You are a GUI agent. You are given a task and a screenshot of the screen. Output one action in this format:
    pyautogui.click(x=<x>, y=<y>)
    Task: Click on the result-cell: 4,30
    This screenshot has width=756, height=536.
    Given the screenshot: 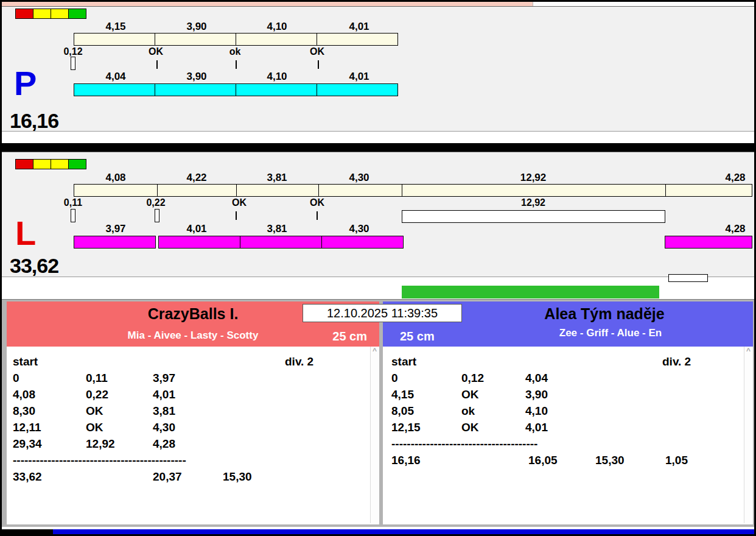 What is the action you would take?
    pyautogui.click(x=164, y=428)
    